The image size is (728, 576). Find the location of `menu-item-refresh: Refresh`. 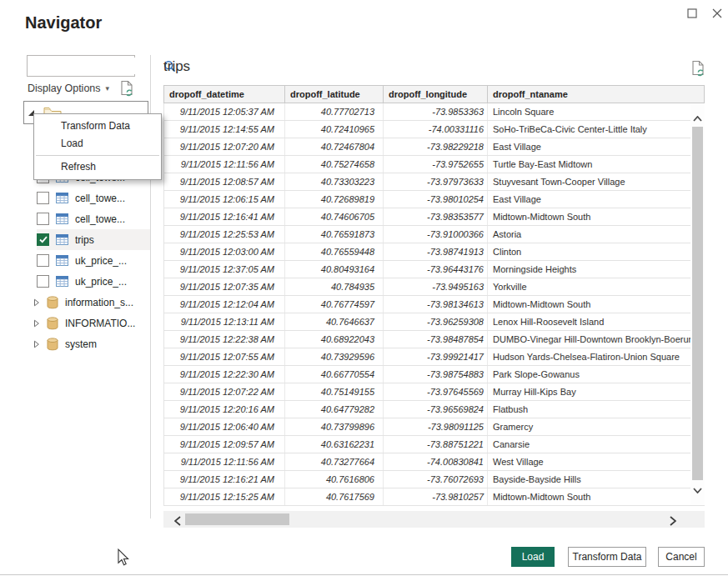

menu-item-refresh: Refresh is located at coordinates (98, 167).